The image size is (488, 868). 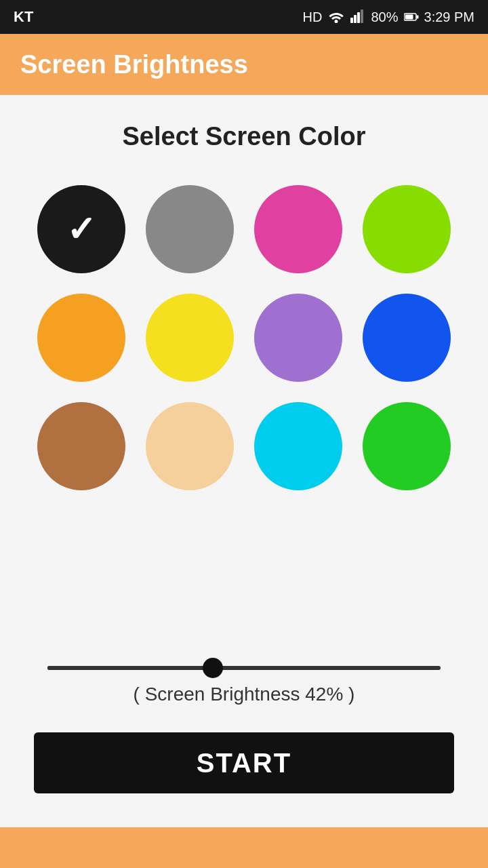 What do you see at coordinates (244, 17) in the screenshot?
I see `status-bar: KT HD 80% 3:29 PM` at bounding box center [244, 17].